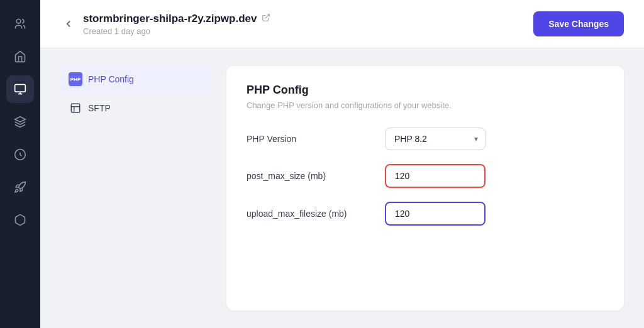 Image resolution: width=644 pixels, height=328 pixels. I want to click on site-created-label: Created 1 day ago, so click(177, 31).